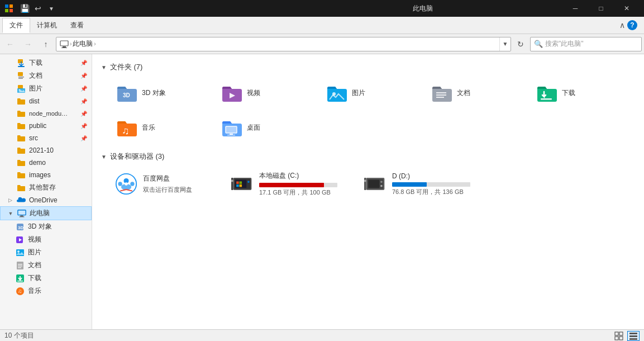 Image resolution: width=644 pixels, height=341 pixels. I want to click on sidebar-label: 视频, so click(35, 239).